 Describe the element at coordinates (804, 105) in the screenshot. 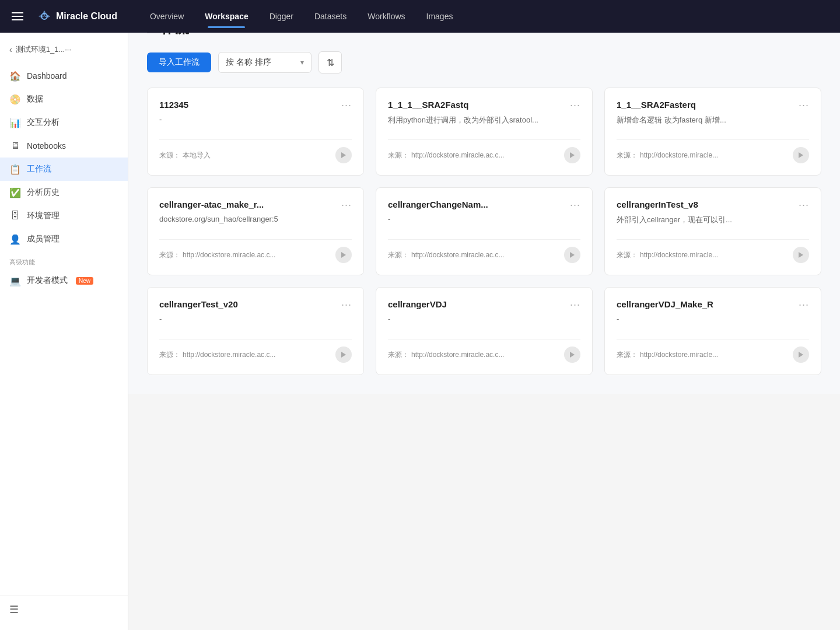

I see `card-more-2: ···` at that location.